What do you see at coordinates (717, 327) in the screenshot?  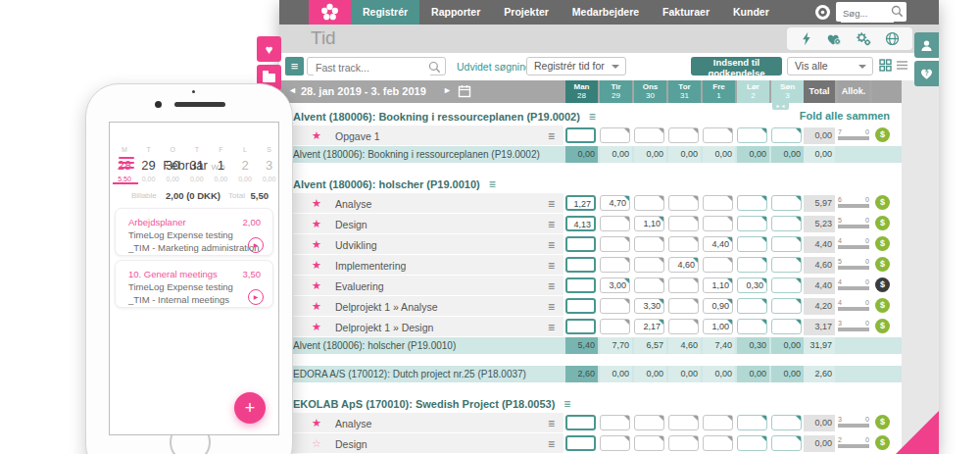 I see `time-input-cell: 1,00` at bounding box center [717, 327].